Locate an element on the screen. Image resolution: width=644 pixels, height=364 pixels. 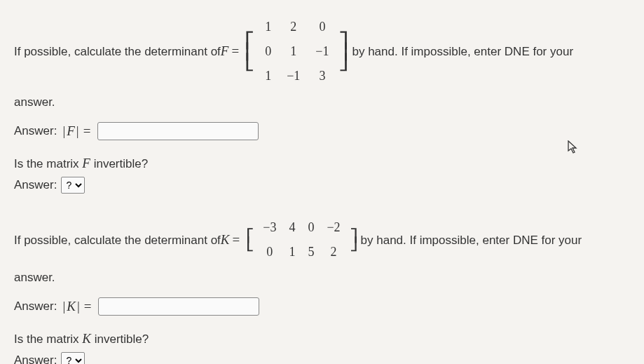
q2-sub-answer-row: Answer: ? is located at coordinates (322, 358).